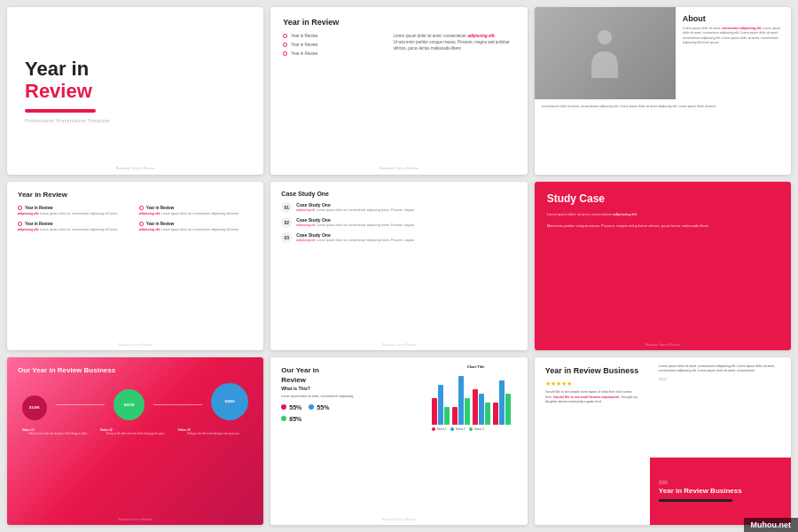  What do you see at coordinates (197, 222) in the screenshot?
I see `s4-col-2: Year in Review adipiscing elit. Lorem ip…` at bounding box center [197, 222].